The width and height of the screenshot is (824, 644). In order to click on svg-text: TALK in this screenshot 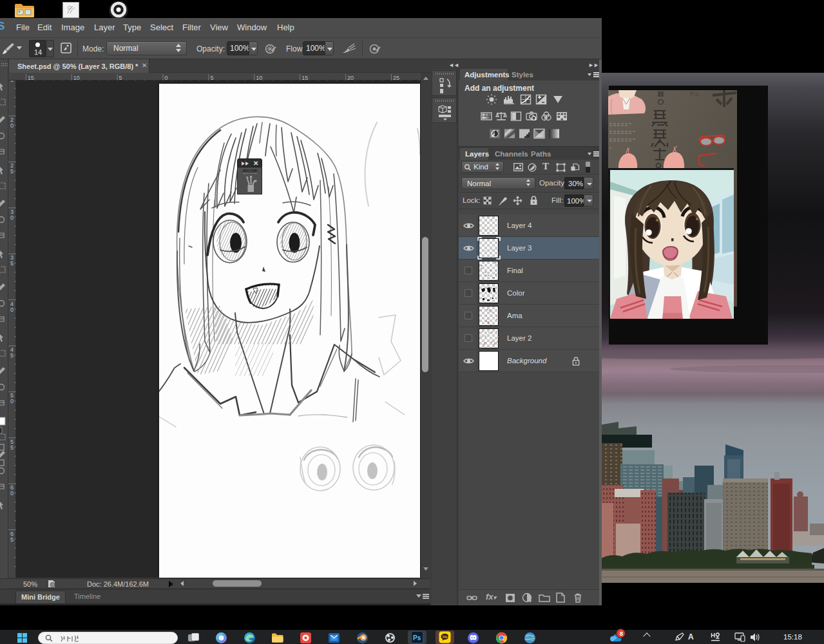, I will do `click(446, 638)`.